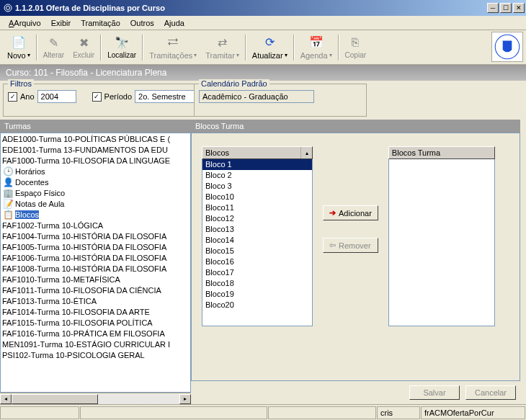 This screenshot has width=526, height=420. I want to click on arrow-right-icon: ➔, so click(333, 213).